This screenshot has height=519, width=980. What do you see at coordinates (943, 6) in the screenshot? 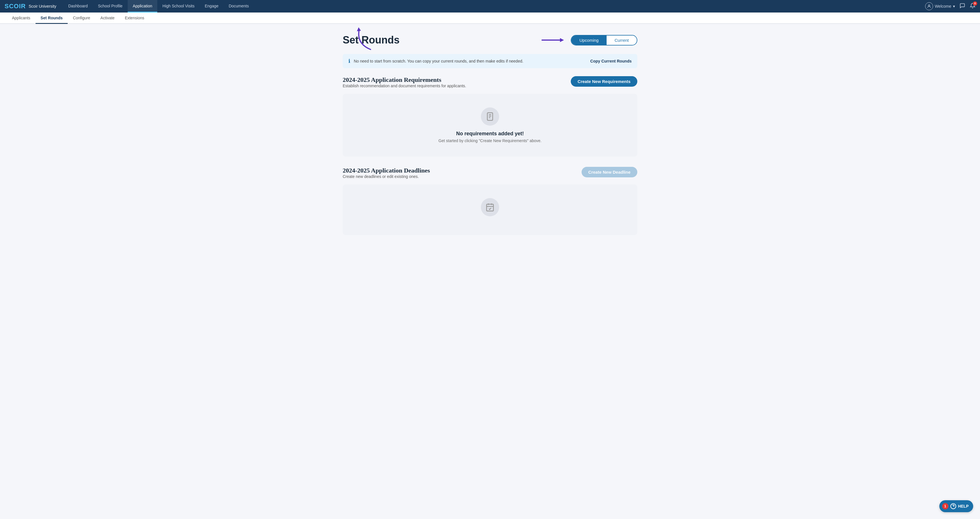
I see `welcome-label: Welcome` at bounding box center [943, 6].